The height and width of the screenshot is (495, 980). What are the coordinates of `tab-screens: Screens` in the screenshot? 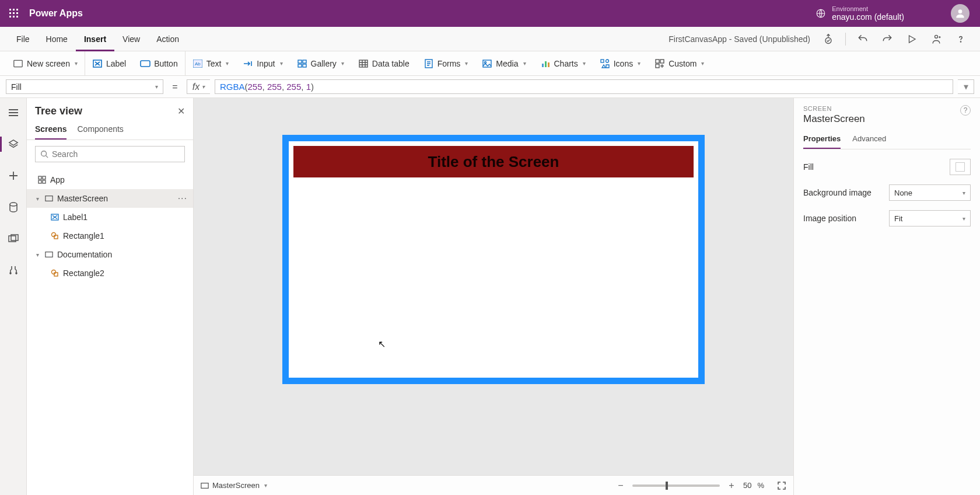 It's located at (51, 130).